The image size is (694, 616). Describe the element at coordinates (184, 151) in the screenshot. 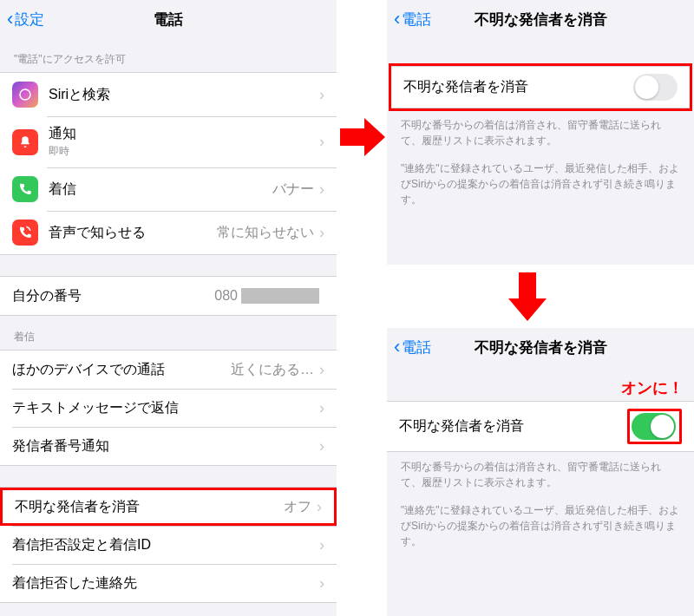

I see `row-subtitle: 即時` at that location.